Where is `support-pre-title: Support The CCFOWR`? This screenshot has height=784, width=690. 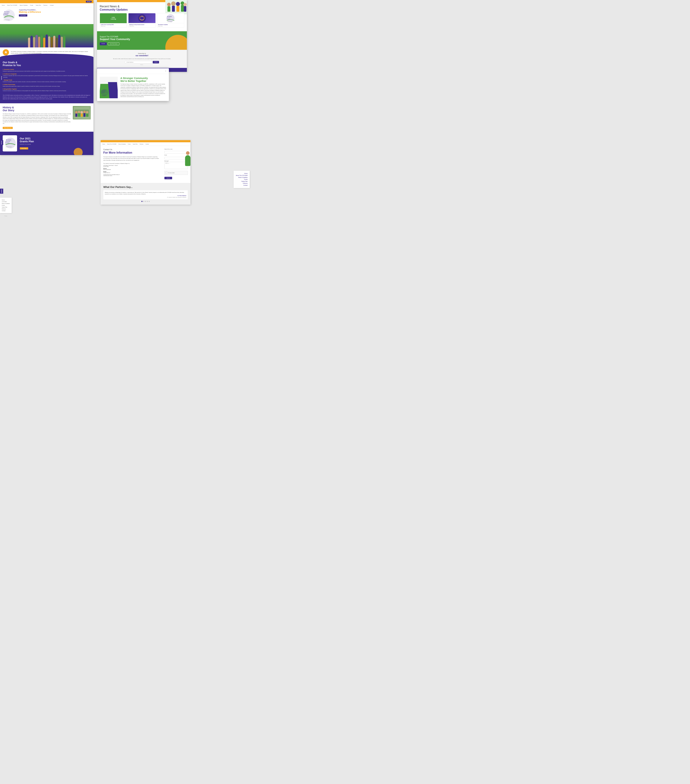 support-pre-title: Support The CCFOWR is located at coordinates (142, 37).